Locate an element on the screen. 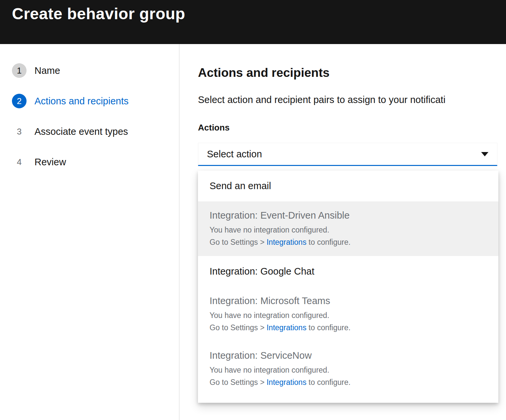  step-label: Name is located at coordinates (47, 71).